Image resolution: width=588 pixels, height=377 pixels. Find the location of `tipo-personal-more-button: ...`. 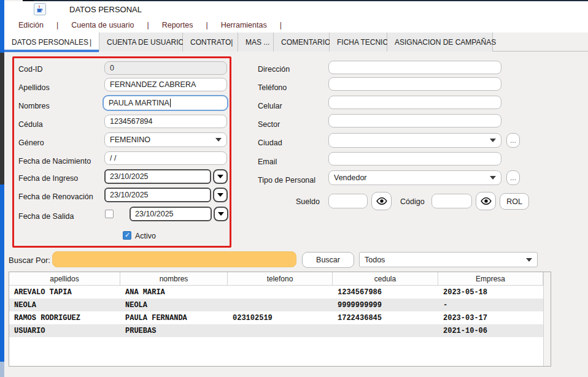

tipo-personal-more-button: ... is located at coordinates (513, 178).